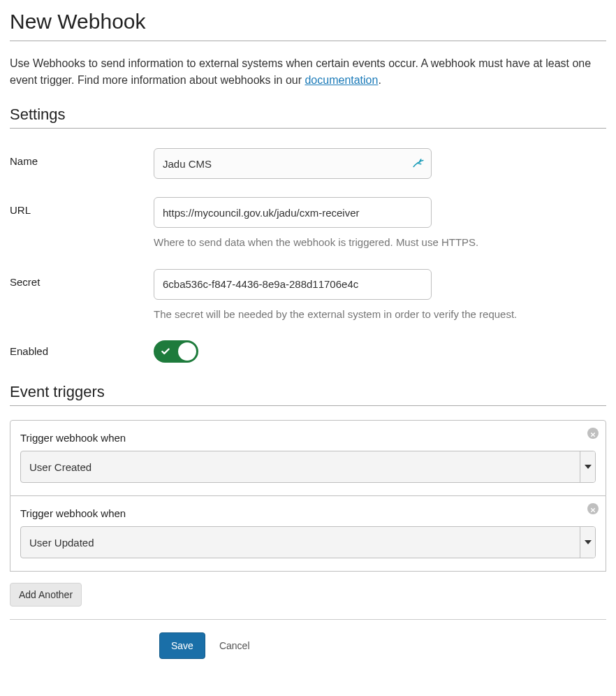  I want to click on name-input, so click(293, 164).